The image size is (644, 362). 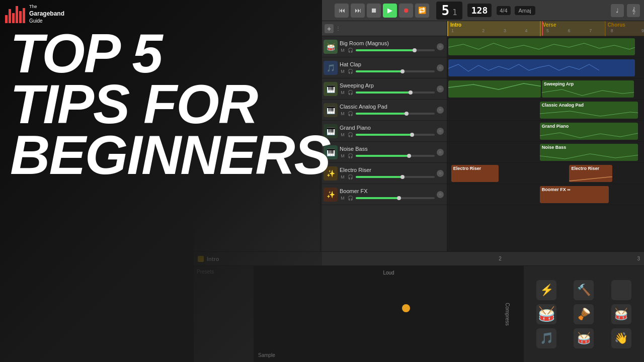 I want to click on instrument-item-hand: 👋, so click(x=621, y=338).